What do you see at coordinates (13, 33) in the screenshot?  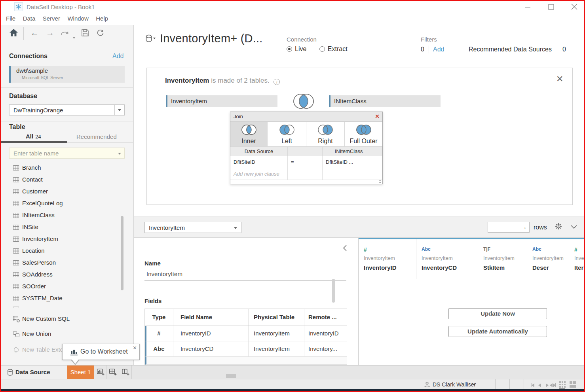 I see `home-icon` at bounding box center [13, 33].